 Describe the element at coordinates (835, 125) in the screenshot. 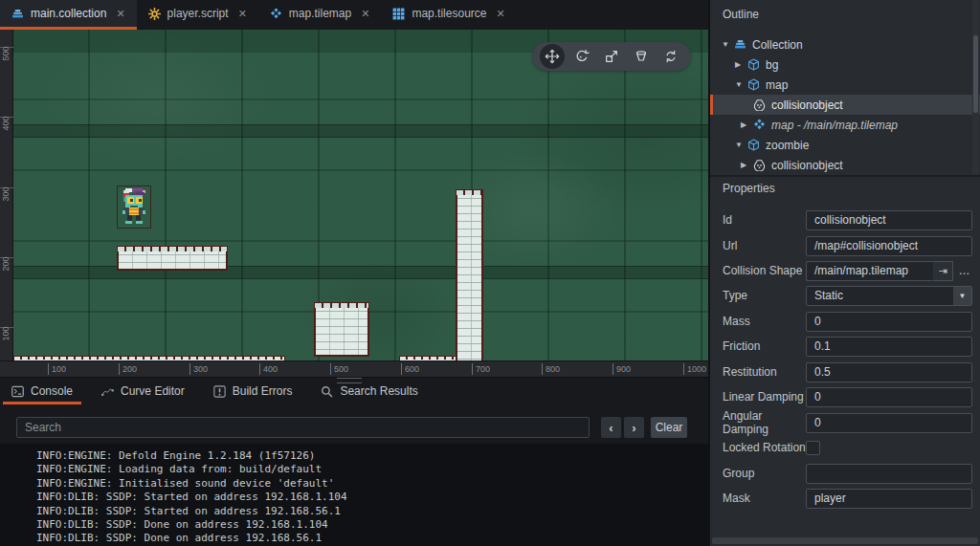

I see `outline-item-label: map - /main/map.tilemap` at that location.